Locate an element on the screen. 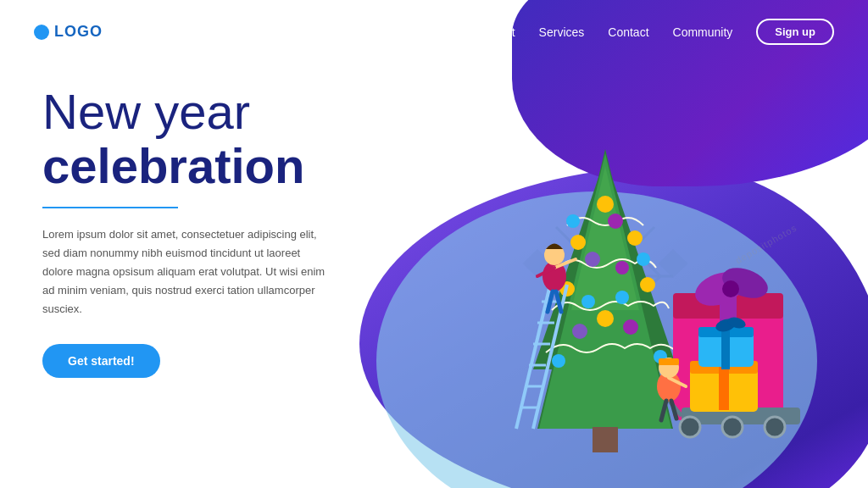 This screenshot has width=868, height=488. nav-link-services: Services is located at coordinates (562, 32).